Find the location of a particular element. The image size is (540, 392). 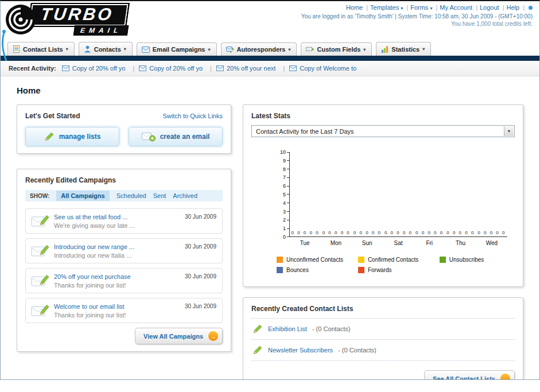

chart-y-axis: 109876543210 is located at coordinates (282, 195).